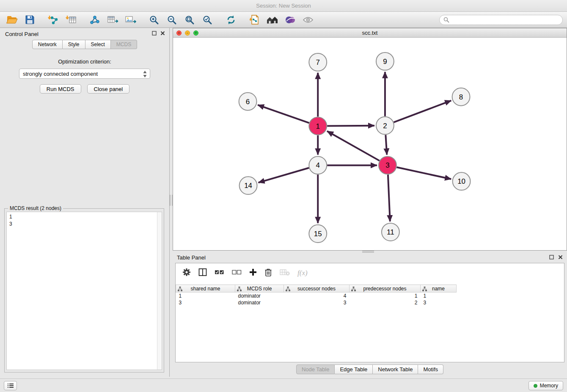 The width and height of the screenshot is (567, 392). I want to click on import-table-button, so click(71, 20).